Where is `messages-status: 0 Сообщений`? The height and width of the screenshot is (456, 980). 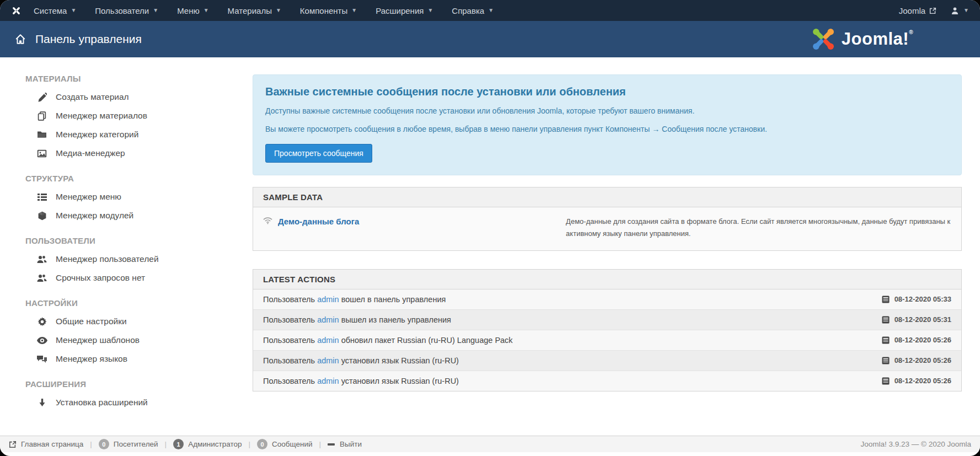 messages-status: 0 Сообщений is located at coordinates (285, 444).